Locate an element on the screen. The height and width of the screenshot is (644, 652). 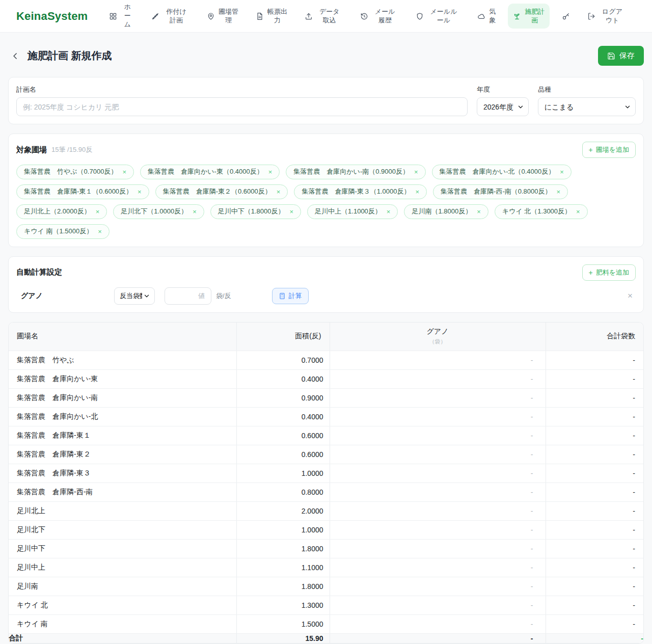
year-select: 2026年度 is located at coordinates (503, 107).